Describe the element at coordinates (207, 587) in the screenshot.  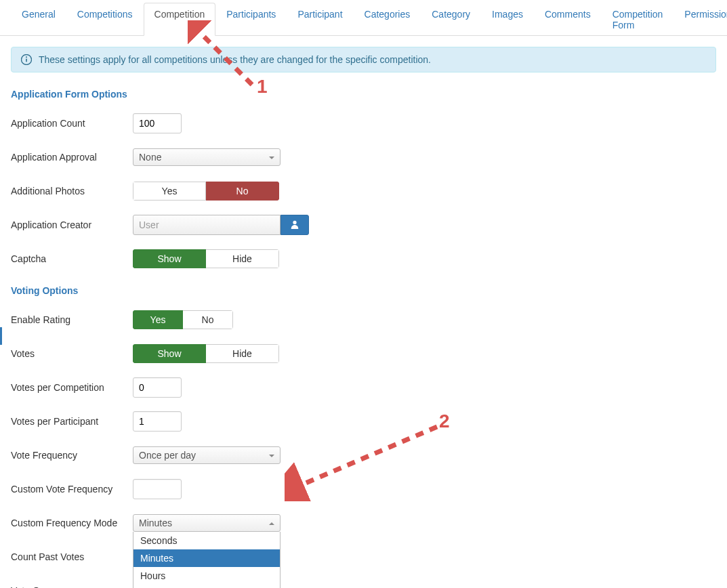
I see `option-days: Days` at that location.